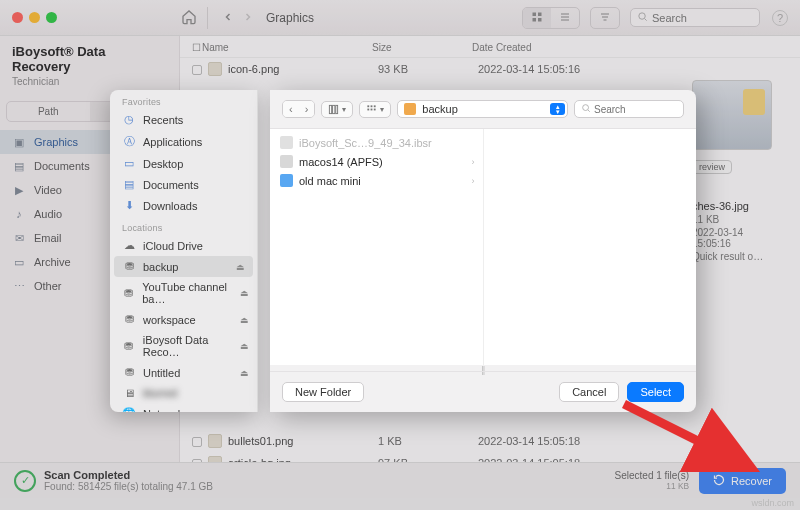 The width and height of the screenshot is (800, 510). What do you see at coordinates (482, 109) in the screenshot?
I see `location-popup: backup ▴▾` at bounding box center [482, 109].